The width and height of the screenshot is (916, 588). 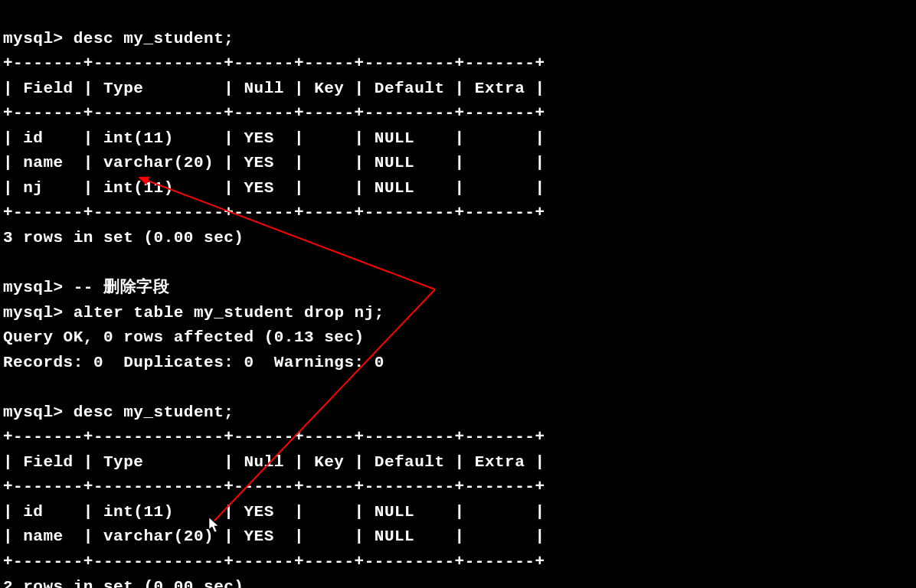 What do you see at coordinates (194, 363) in the screenshot?
I see `records-line: Records: 0 Duplicates: 0 Warnings: 0` at bounding box center [194, 363].